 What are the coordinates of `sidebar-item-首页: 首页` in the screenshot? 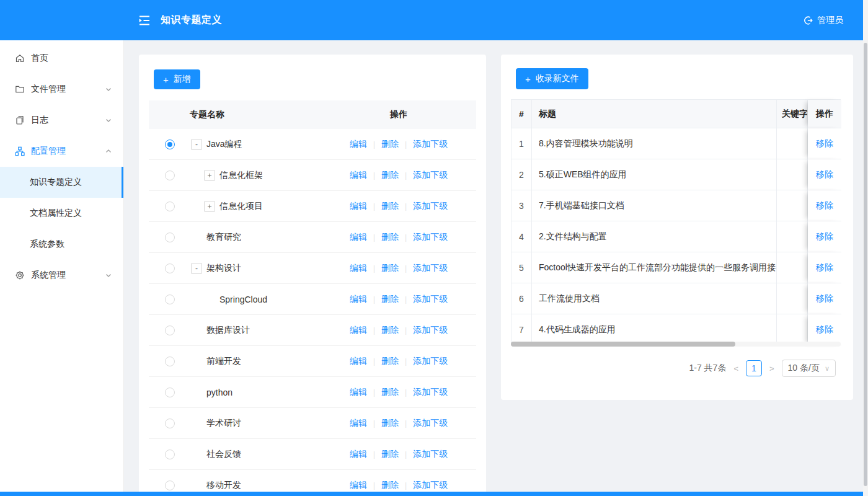 It's located at (62, 58).